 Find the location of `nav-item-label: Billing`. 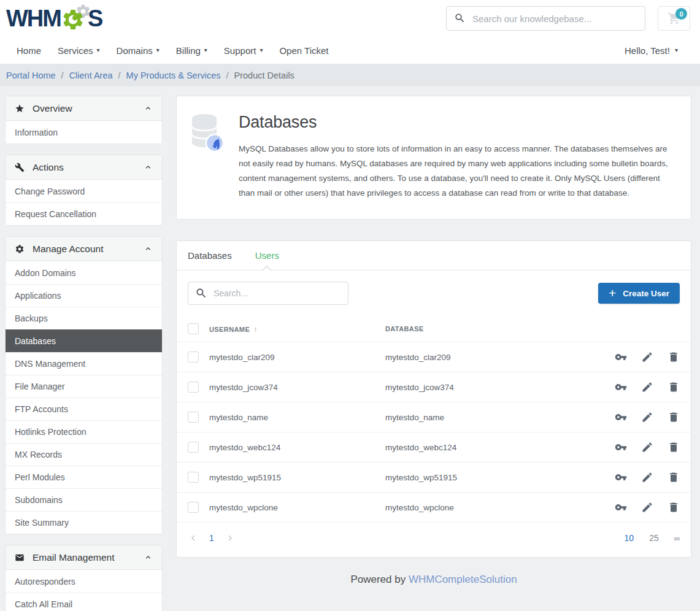

nav-item-label: Billing is located at coordinates (188, 50).